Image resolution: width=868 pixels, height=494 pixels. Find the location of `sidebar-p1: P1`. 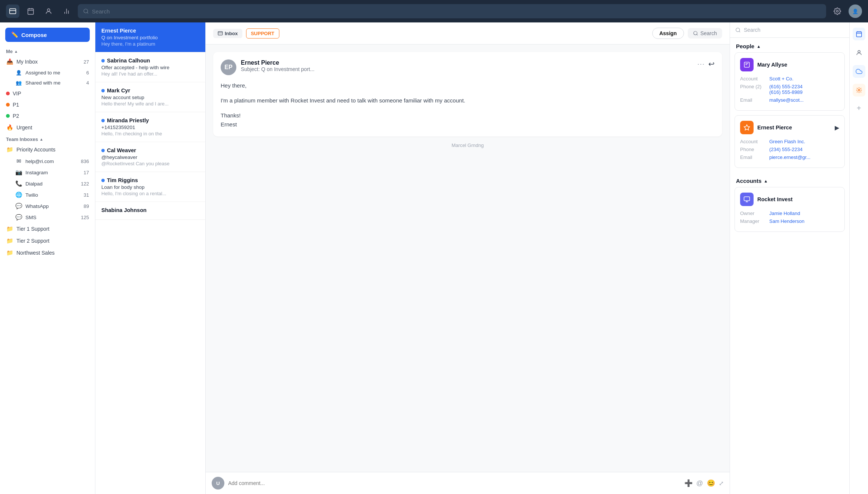

sidebar-p1: P1 is located at coordinates (47, 105).